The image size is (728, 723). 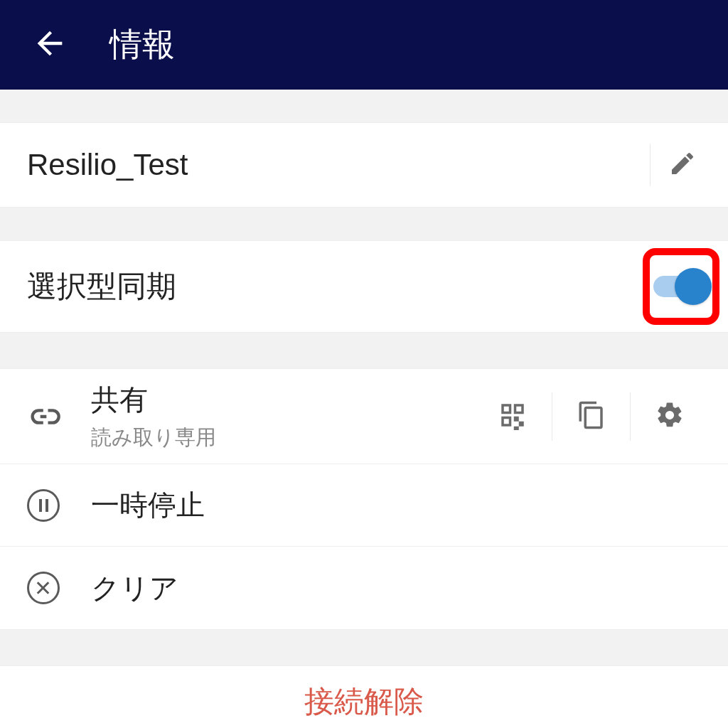 I want to click on share-actions, so click(x=591, y=417).